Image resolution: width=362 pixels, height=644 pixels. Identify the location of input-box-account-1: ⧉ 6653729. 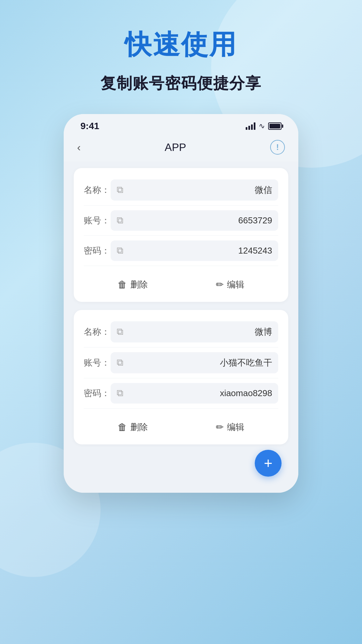
(194, 221).